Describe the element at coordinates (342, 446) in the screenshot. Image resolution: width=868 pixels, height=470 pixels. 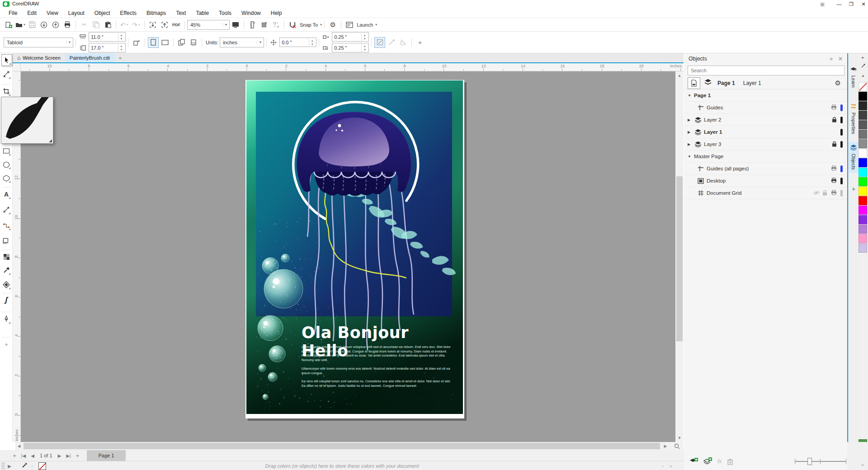
I see `horizontal-scroll-thumb` at that location.